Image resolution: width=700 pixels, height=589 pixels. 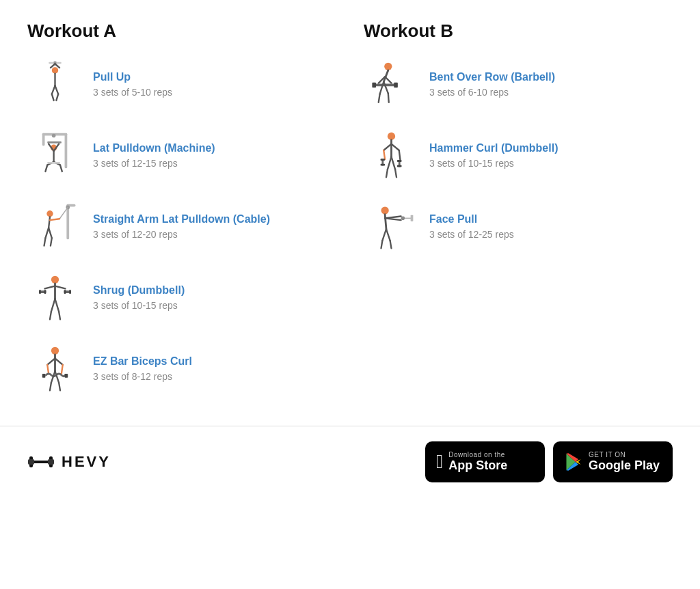 What do you see at coordinates (215, 362) in the screenshot?
I see `exercise-name-ez-curl: EZ Bar Biceps Curl` at bounding box center [215, 362].